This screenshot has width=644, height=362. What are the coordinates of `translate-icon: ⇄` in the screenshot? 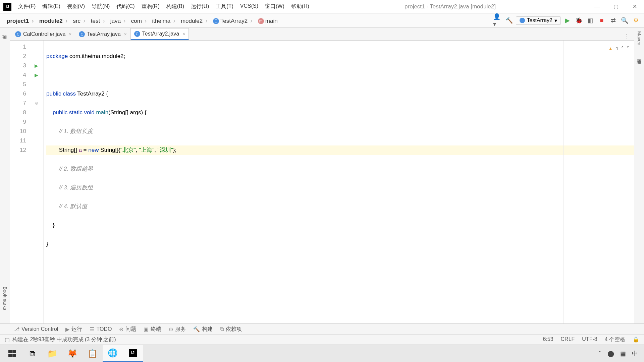 It's located at (613, 20).